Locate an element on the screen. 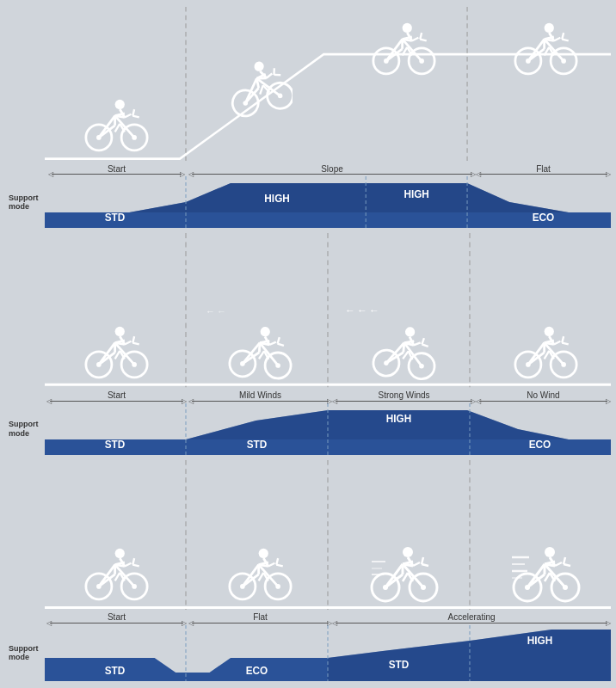  labels-row-speed: Start ◁ ▷ Flat ◁ ▷ Accelerating ◁ ▷ is located at coordinates (328, 617).